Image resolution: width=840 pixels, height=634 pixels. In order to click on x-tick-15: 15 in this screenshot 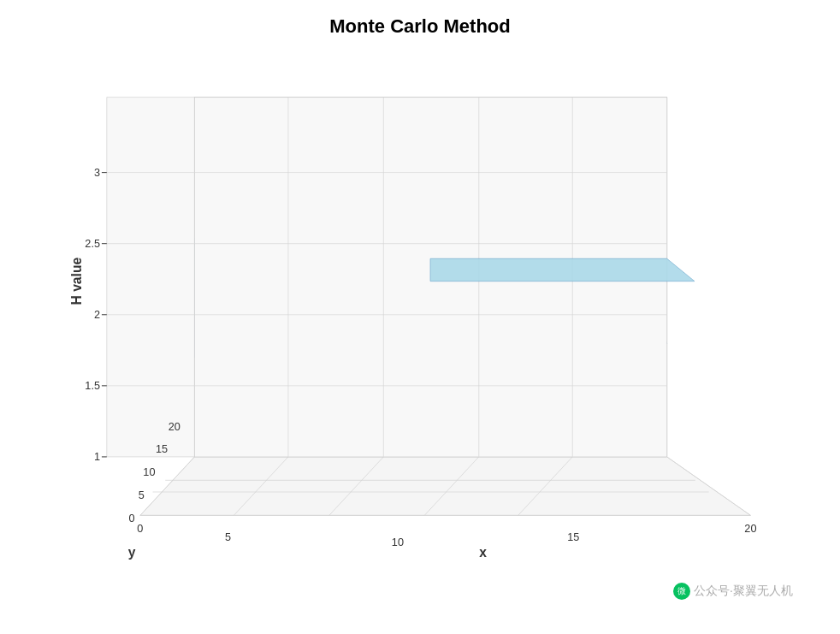, I will do `click(573, 537)`.